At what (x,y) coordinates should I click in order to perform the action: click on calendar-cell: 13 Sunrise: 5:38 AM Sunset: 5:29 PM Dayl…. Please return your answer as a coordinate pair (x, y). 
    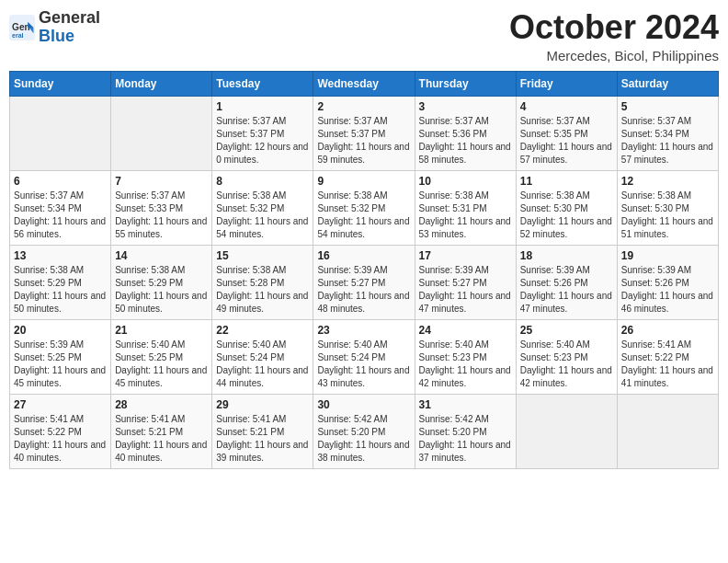
    Looking at the image, I should click on (61, 282).